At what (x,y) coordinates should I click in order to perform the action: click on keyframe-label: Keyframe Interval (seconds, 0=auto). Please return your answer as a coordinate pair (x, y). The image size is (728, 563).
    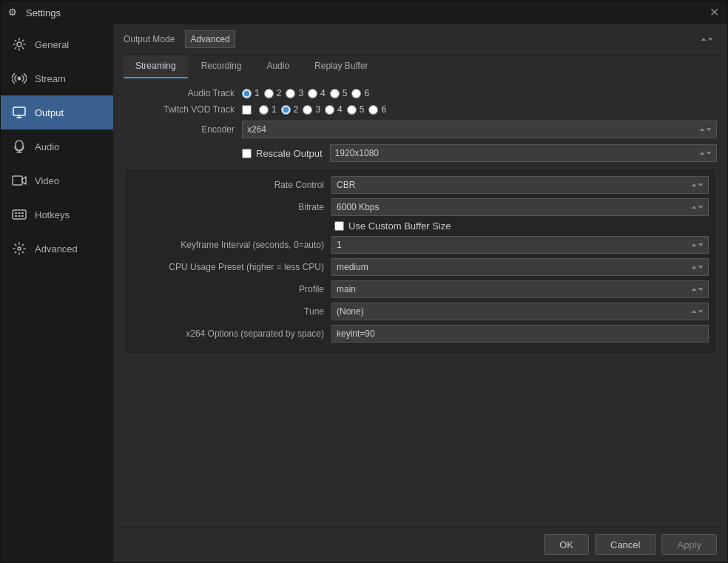
    Looking at the image, I should click on (232, 245).